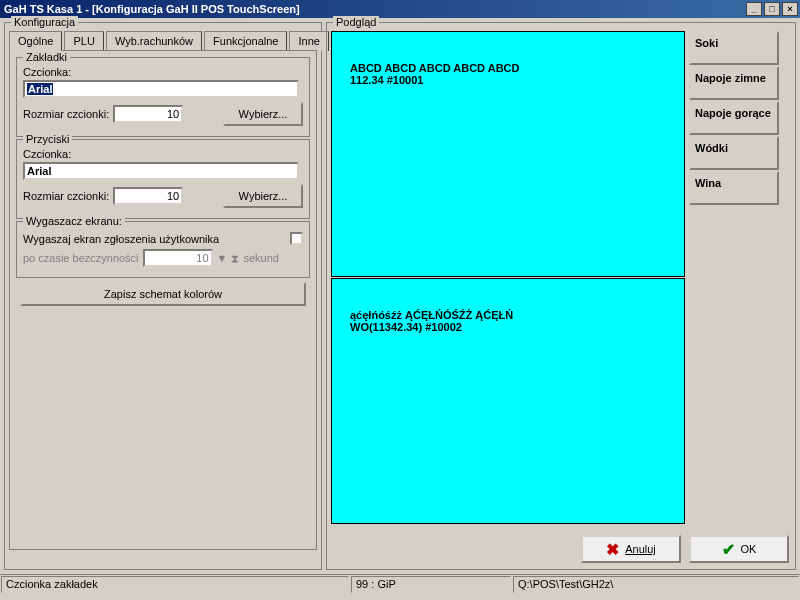 This screenshot has height=600, width=800. I want to click on category-napoje-gorace: Napoje gorące, so click(734, 118).